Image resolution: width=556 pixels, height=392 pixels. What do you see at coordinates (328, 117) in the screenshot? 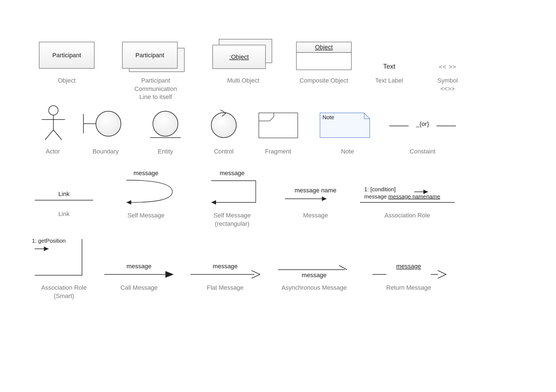
I see `note-shape-text: Note` at bounding box center [328, 117].